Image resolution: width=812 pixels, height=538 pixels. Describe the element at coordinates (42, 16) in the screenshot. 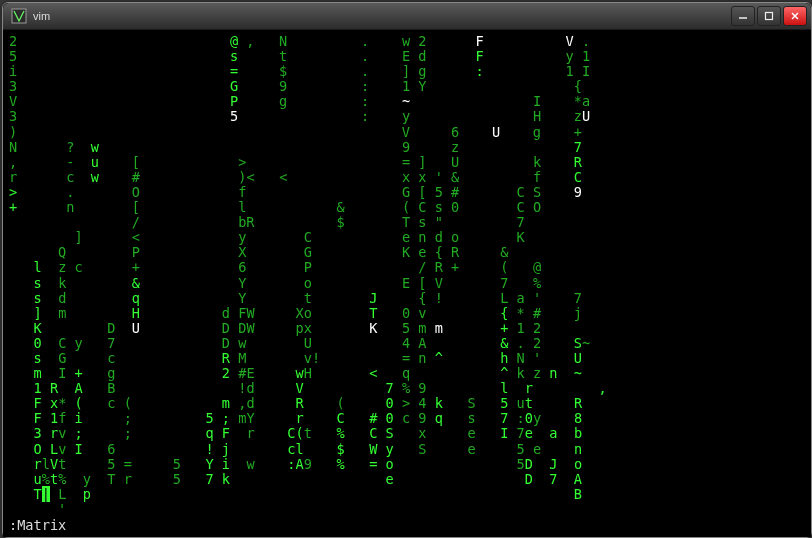

I see `window-title: vim` at that location.